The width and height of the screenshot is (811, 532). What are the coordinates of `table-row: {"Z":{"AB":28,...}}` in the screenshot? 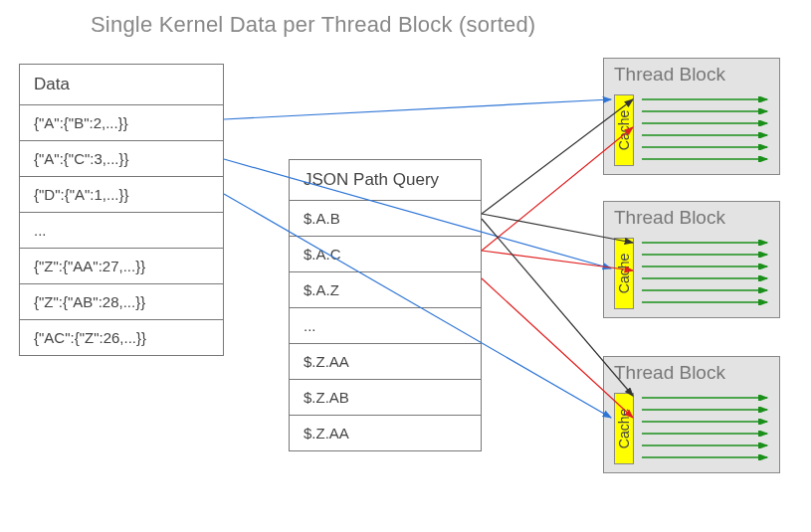 It's located at (121, 302).